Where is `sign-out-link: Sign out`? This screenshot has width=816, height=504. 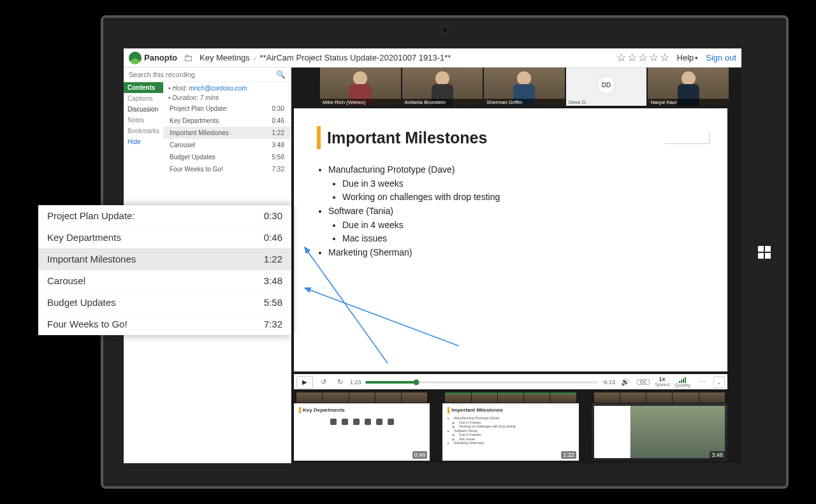
sign-out-link: Sign out is located at coordinates (721, 57).